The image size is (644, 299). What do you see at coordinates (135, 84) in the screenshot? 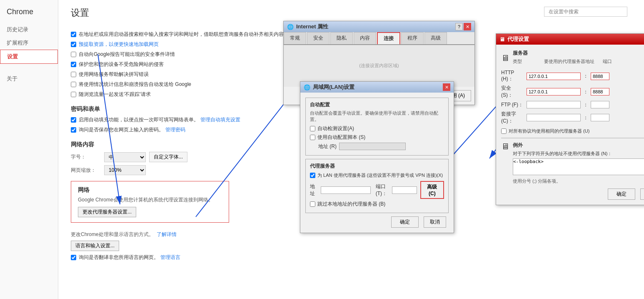
I see `setting-label-5: 将使用情况统计信息和崩溃报告自动发送给 Google` at bounding box center [135, 84].